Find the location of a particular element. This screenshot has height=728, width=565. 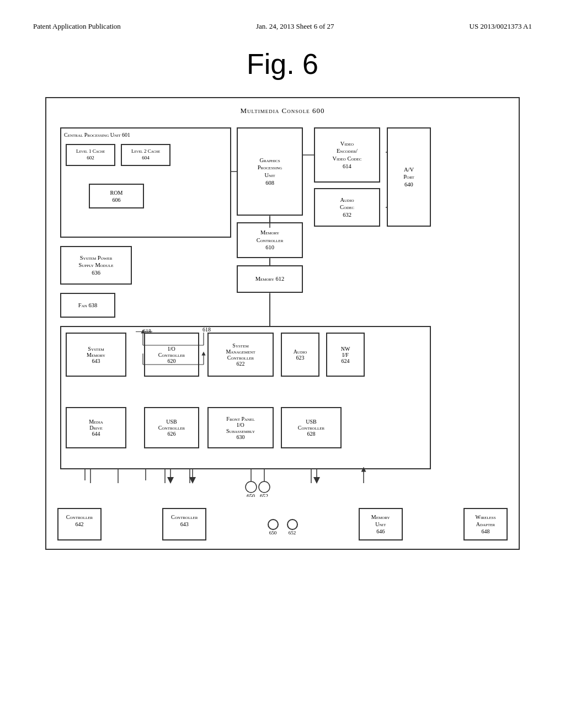

wireless-adapter-box: WirelessAdapter648 is located at coordinates (486, 524).